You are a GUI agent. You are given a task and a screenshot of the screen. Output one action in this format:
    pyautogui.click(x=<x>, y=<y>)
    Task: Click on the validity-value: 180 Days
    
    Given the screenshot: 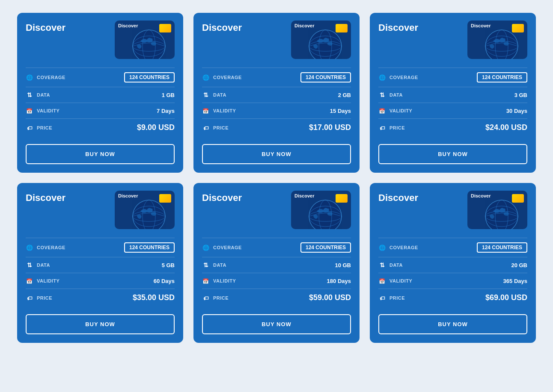 What is the action you would take?
    pyautogui.click(x=339, y=281)
    